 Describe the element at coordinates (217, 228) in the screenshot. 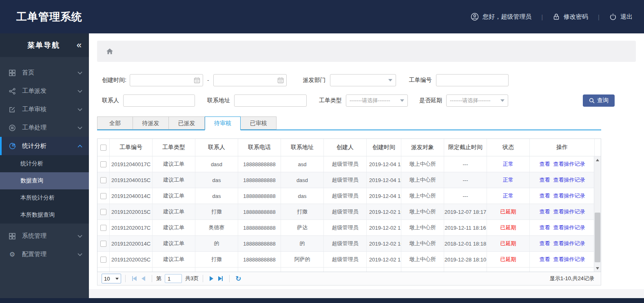

I see `cell-contact: 奥德赛` at that location.